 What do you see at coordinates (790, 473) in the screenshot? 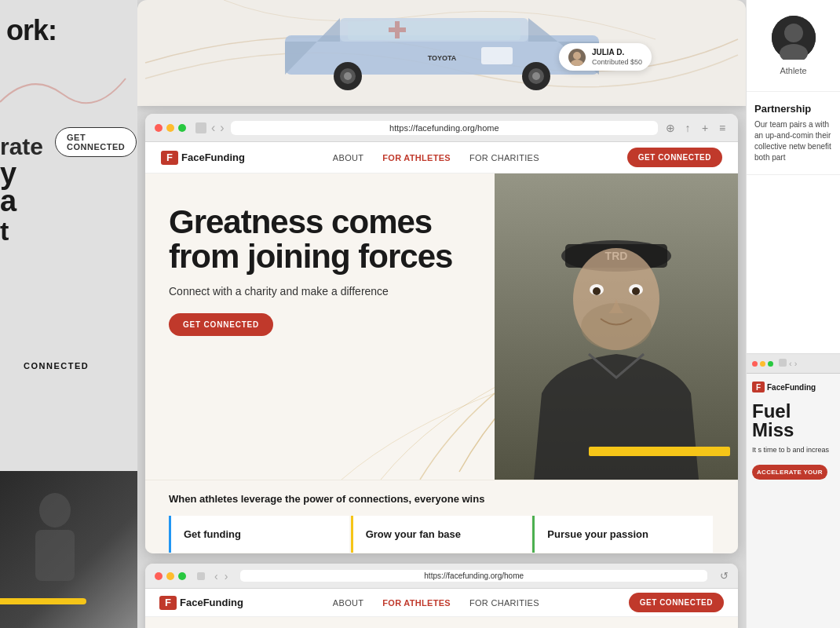
I see `mini-accelerate-button: ACCELERATE YOUR` at bounding box center [790, 473].